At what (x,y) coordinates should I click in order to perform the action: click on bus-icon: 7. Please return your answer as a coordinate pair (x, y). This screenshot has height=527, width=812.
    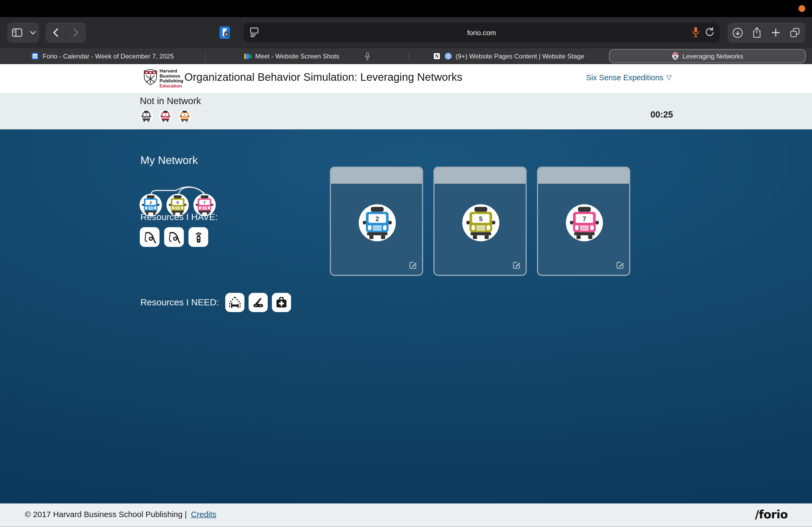
    Looking at the image, I should click on (584, 223).